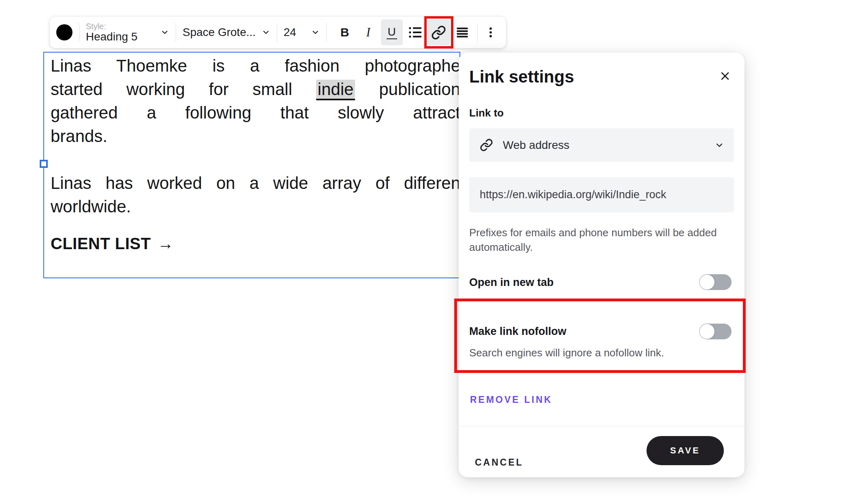  I want to click on nofollow-toggle, so click(715, 332).